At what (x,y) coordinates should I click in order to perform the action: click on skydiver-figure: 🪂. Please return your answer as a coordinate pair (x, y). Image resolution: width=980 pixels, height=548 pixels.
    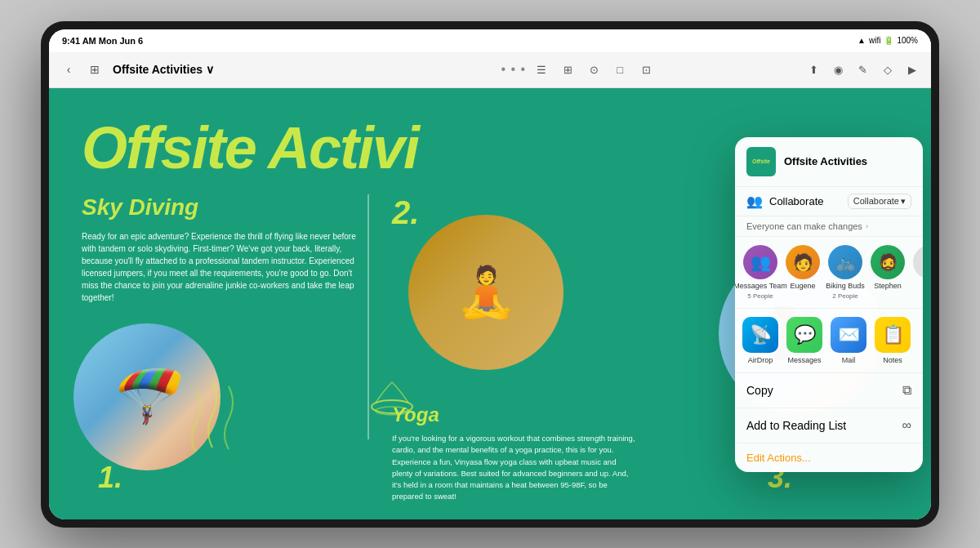
    Looking at the image, I should click on (154, 394).